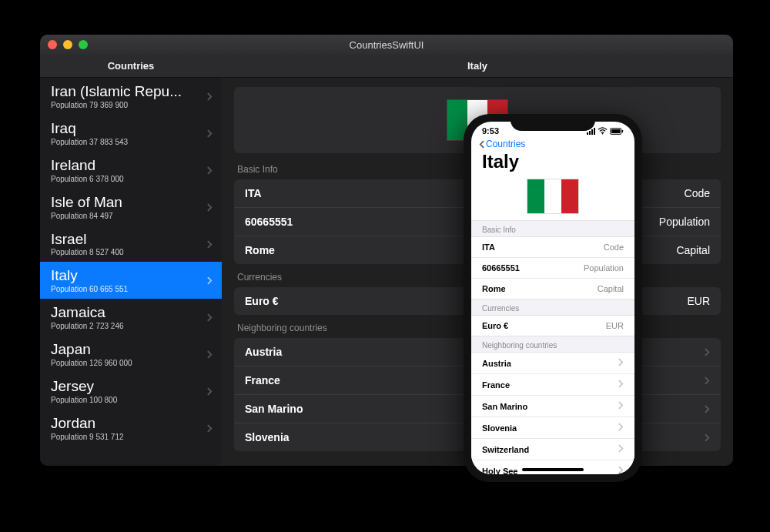  What do you see at coordinates (553, 326) in the screenshot?
I see `info-row: Euro €EUR` at bounding box center [553, 326].